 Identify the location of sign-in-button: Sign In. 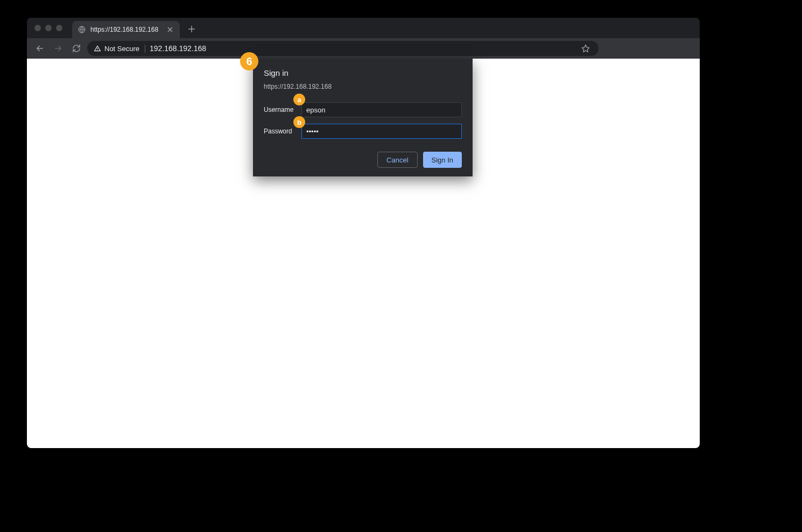
(442, 160).